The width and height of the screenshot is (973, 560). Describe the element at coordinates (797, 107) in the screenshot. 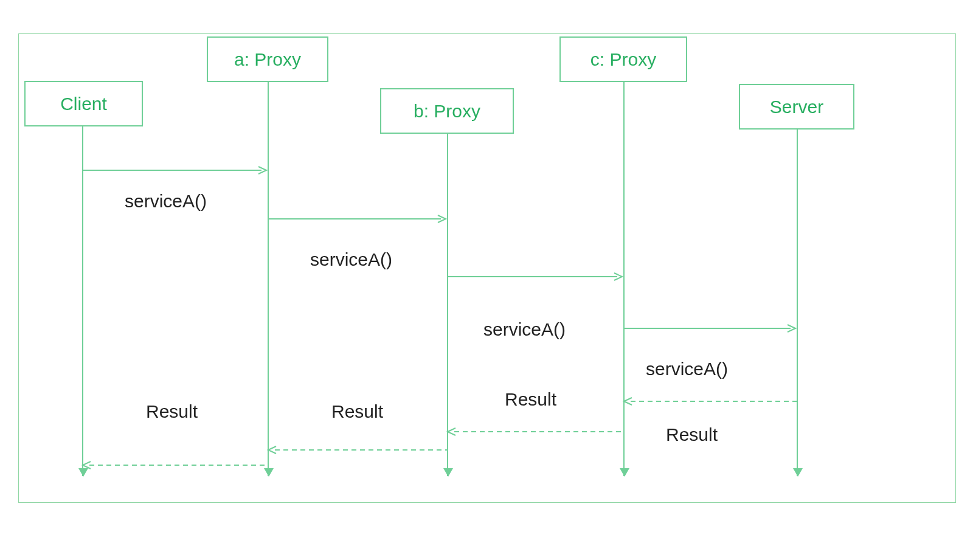

I see `participant-server-label: Server` at that location.